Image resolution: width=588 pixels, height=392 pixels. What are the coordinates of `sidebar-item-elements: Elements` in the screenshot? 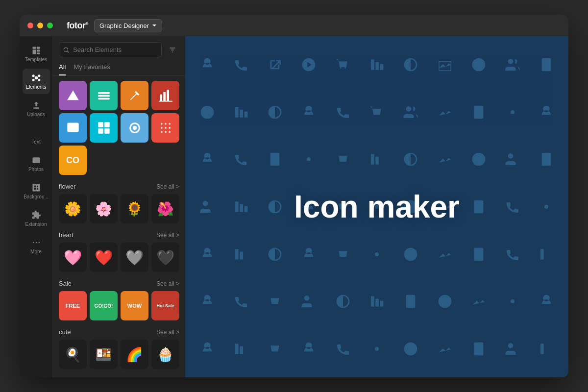 It's located at (36, 81).